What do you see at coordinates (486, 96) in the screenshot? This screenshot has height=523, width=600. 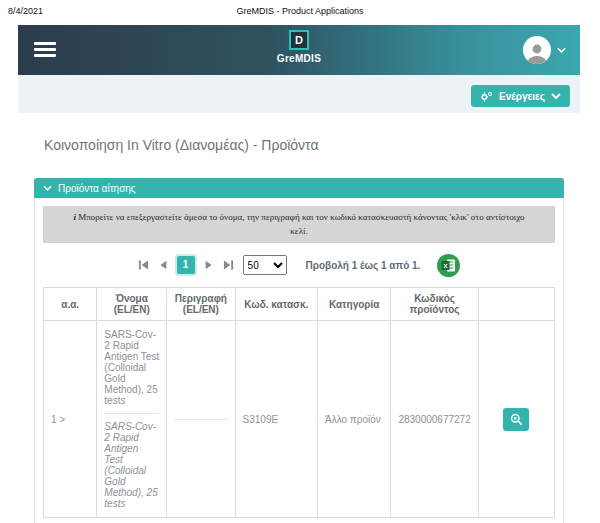 I see `cogs-icon` at bounding box center [486, 96].